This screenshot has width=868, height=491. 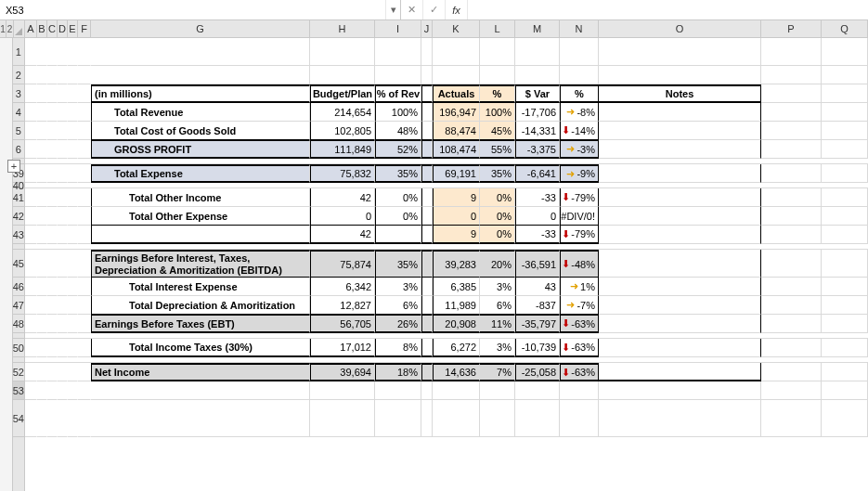 What do you see at coordinates (398, 372) in the screenshot?
I see `cell: 18%` at bounding box center [398, 372].